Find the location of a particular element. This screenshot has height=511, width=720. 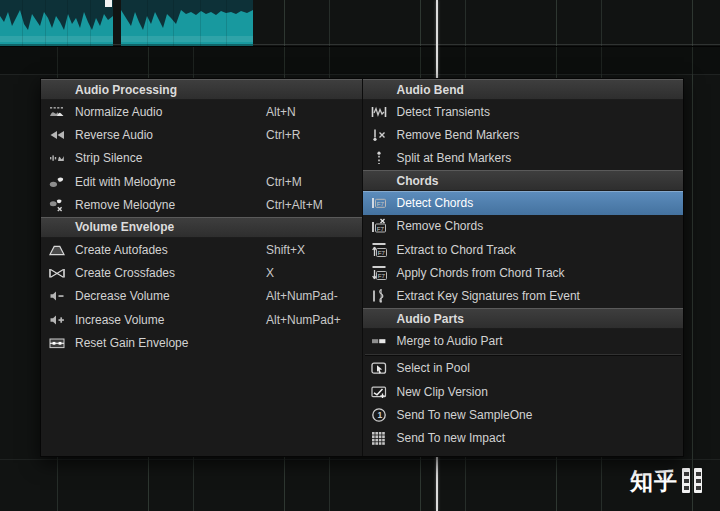

menu-item-remove-melodyne: Remove MelodyneCtrl+Alt+M is located at coordinates (202, 206).